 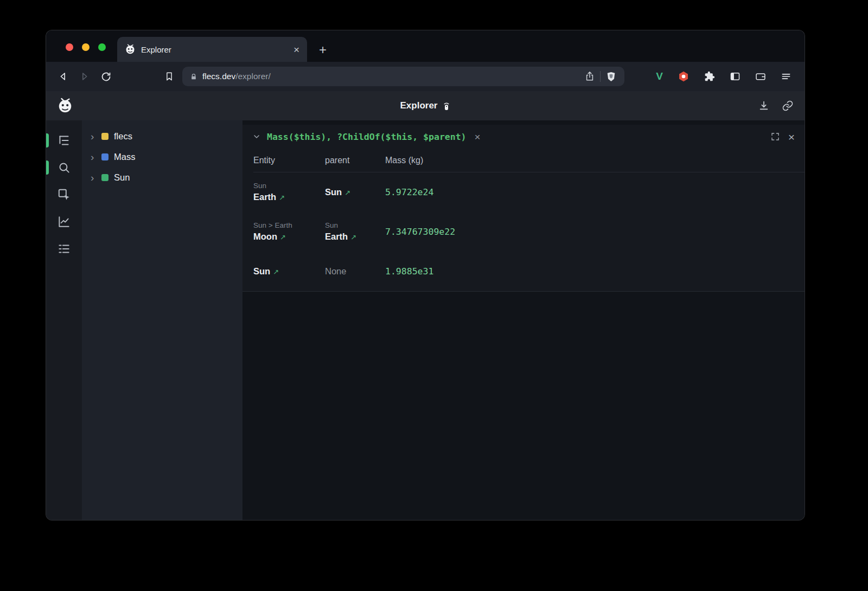 What do you see at coordinates (253, 76) in the screenshot?
I see `url-path: /explorer/` at bounding box center [253, 76].